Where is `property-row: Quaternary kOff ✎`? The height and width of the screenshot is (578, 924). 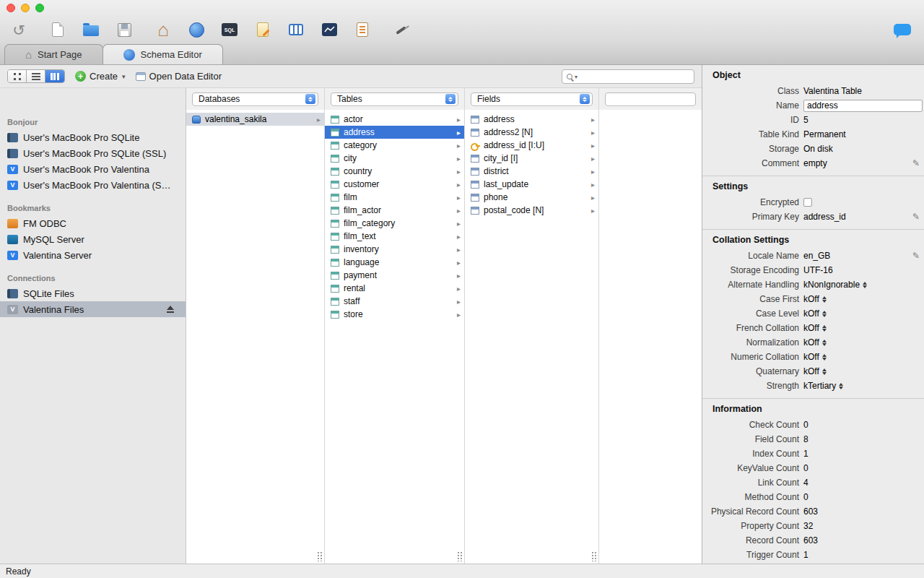
property-row: Quaternary kOff ✎ is located at coordinates (813, 371).